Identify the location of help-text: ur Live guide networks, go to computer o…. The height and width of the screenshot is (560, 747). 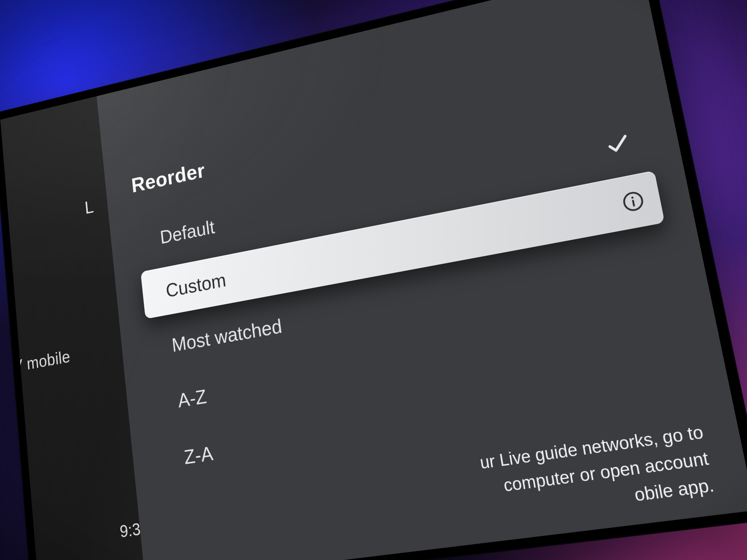
(597, 473).